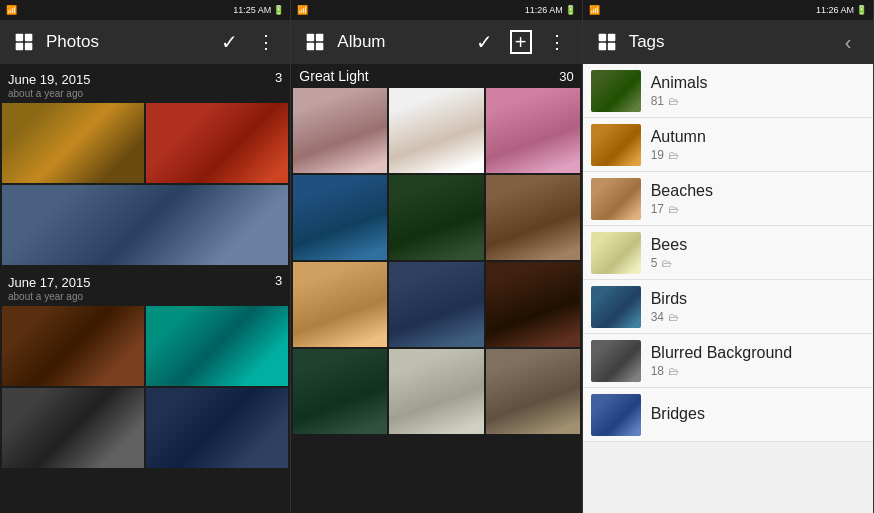 This screenshot has width=874, height=513. What do you see at coordinates (728, 42) in the screenshot?
I see `toolbar-3: Tags ‹` at bounding box center [728, 42].